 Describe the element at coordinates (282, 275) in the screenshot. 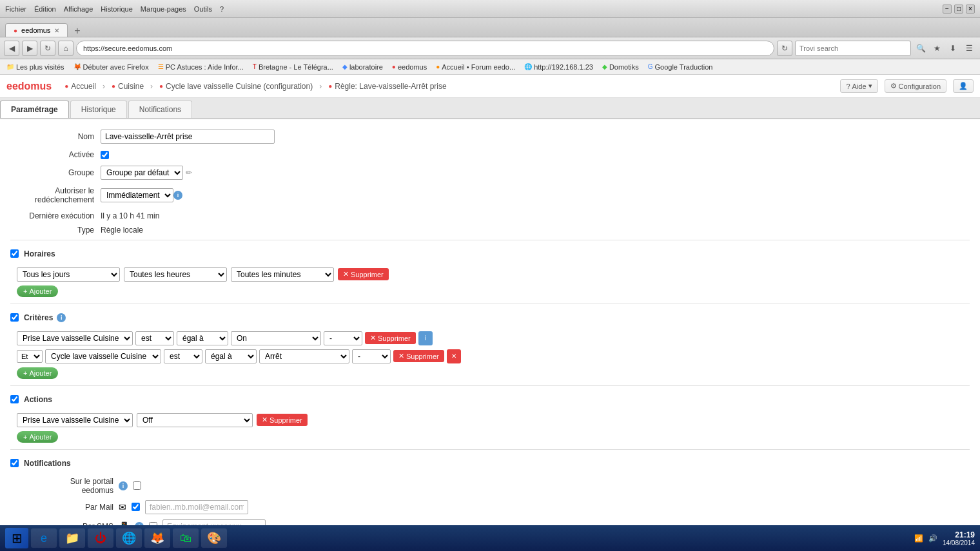

I see `schedule-minutes-select: Toutes les minutes` at that location.